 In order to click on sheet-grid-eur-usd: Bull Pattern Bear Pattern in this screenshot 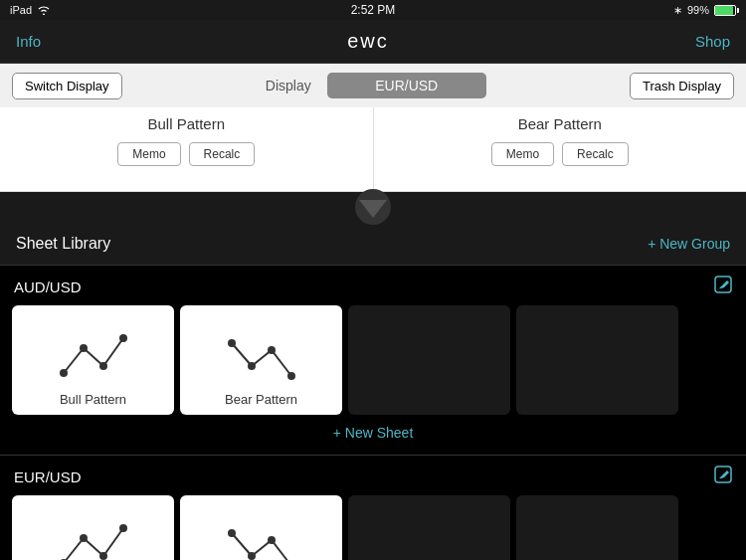, I will do `click(373, 527)`.